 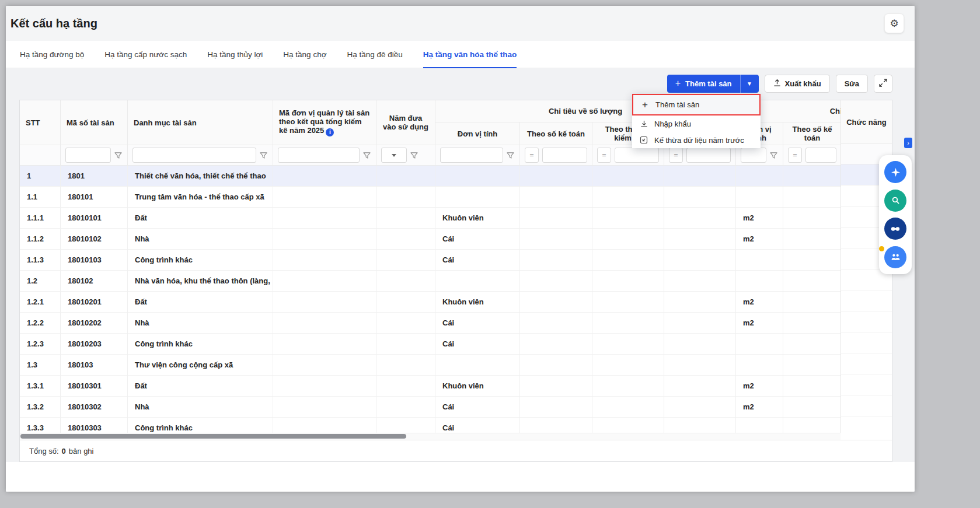 I want to click on col-header-unit-code: Mã đơn vị quản lý tài sản theo kết quả t…, so click(x=325, y=122).